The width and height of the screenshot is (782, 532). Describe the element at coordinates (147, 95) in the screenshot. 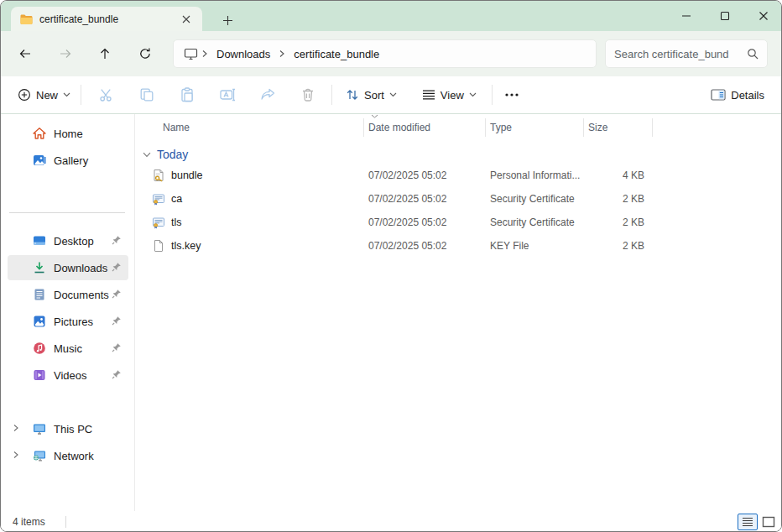

I see `copy-button` at that location.